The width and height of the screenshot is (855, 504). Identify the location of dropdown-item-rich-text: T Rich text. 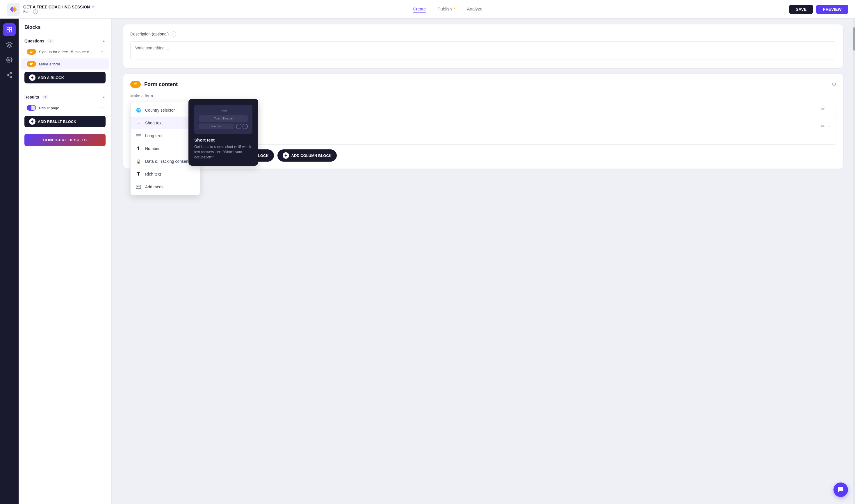
(165, 174).